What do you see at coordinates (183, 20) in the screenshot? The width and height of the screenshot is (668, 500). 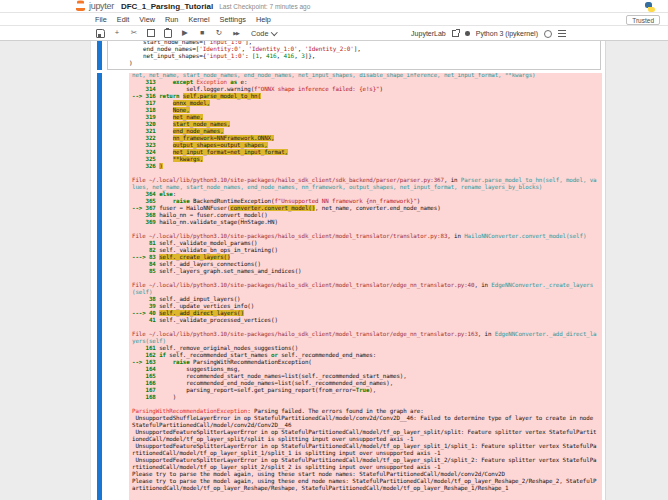 I see `menu-items: FileEditViewRunKernelSettingsHelp` at bounding box center [183, 20].